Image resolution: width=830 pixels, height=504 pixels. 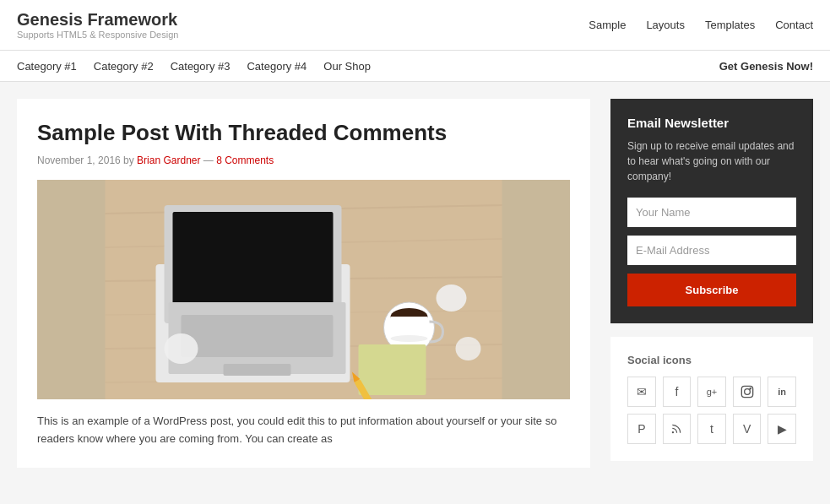 I want to click on nav-sample: Sample, so click(x=607, y=25).